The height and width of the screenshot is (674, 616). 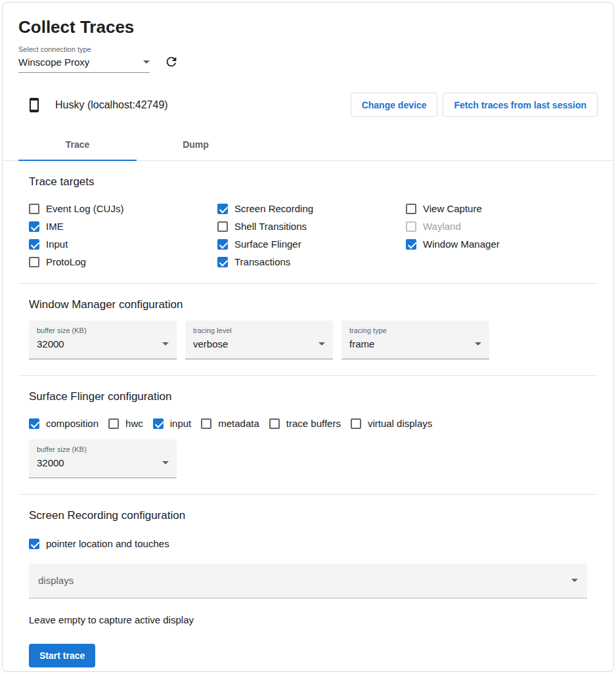 I want to click on trace-target-window-manager: Window Manager, so click(x=453, y=244).